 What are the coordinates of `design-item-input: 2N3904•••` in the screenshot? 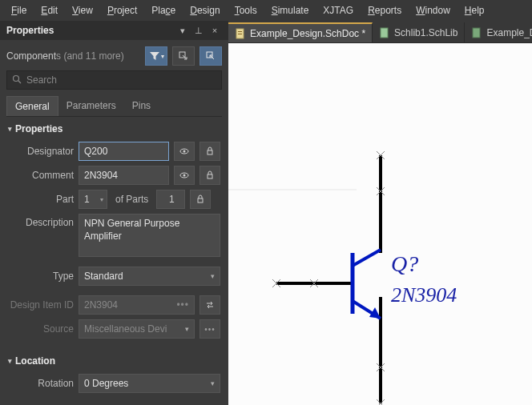 It's located at (136, 305).